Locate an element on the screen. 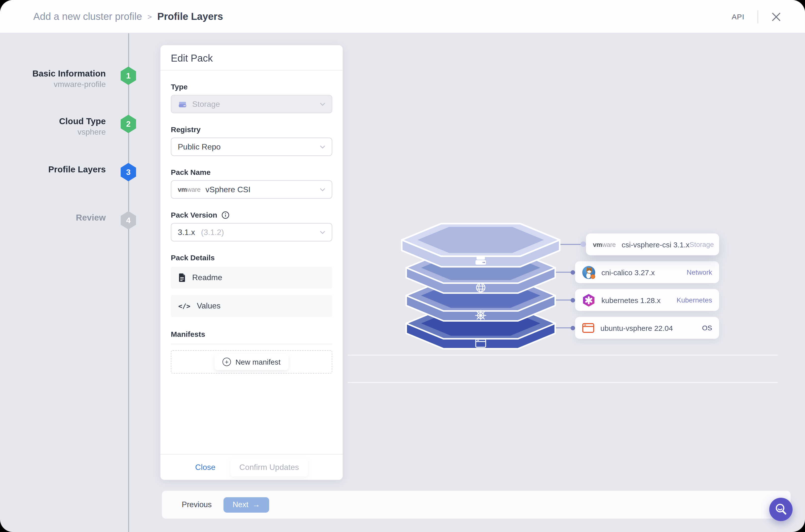 The image size is (805, 532). pack-version-hint: (3.1.2) is located at coordinates (212, 232).